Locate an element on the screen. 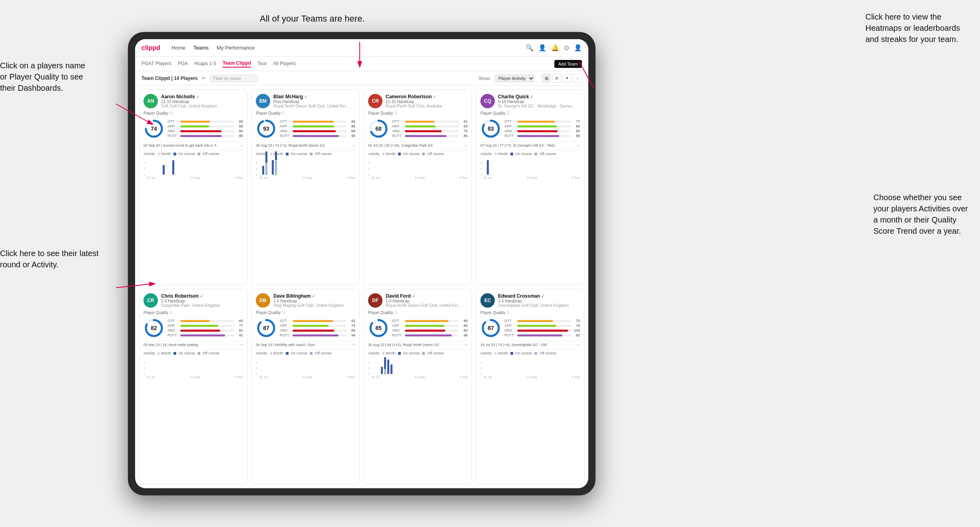 This screenshot has width=980, height=527. stat-arg: ARG 75 is located at coordinates (430, 131).